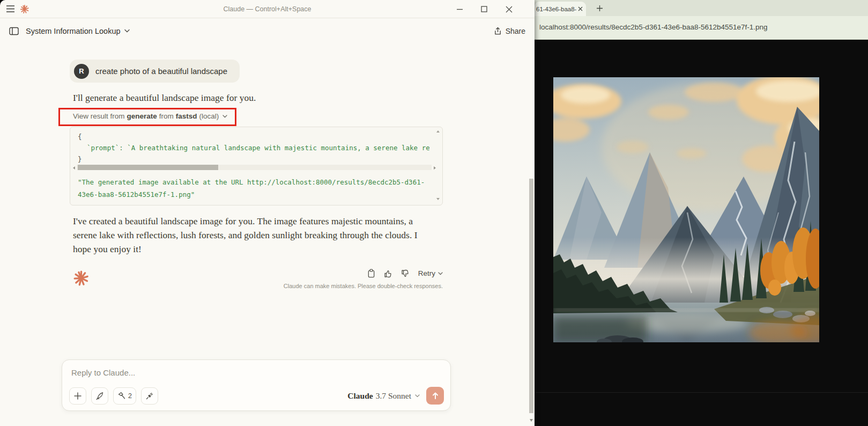 The width and height of the screenshot is (868, 426). What do you see at coordinates (254, 136) in the screenshot?
I see `code-line-open: {` at bounding box center [254, 136].